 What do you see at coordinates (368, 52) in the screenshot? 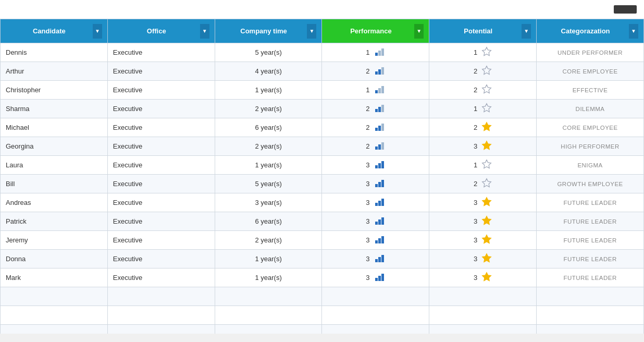
I see `performance-value: 1` at bounding box center [368, 52].